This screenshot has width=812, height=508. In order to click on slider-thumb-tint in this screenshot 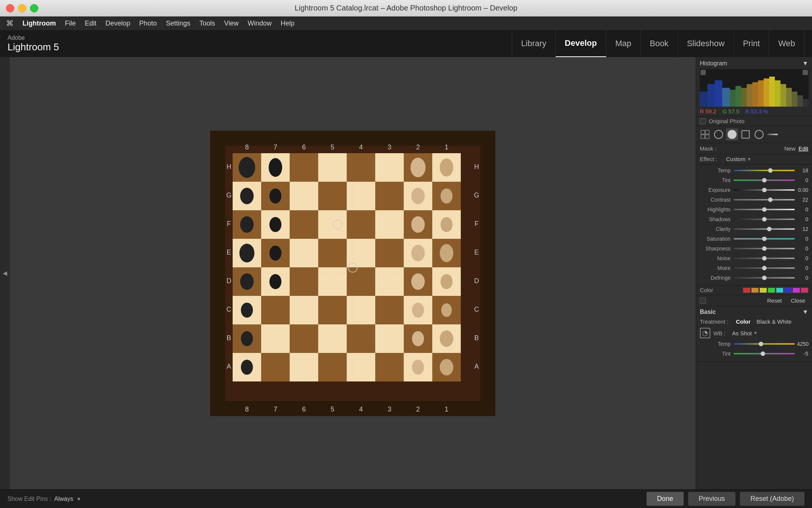, I will do `click(764, 180)`.